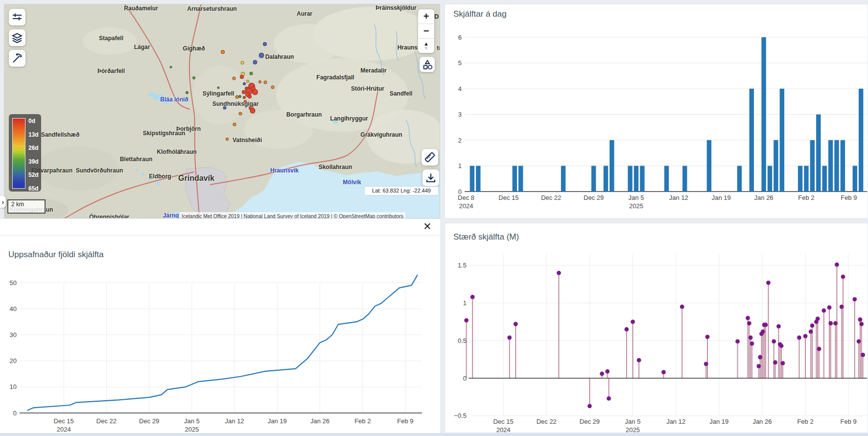  What do you see at coordinates (13, 361) in the screenshot?
I see `svg-text: 20` at bounding box center [13, 361].